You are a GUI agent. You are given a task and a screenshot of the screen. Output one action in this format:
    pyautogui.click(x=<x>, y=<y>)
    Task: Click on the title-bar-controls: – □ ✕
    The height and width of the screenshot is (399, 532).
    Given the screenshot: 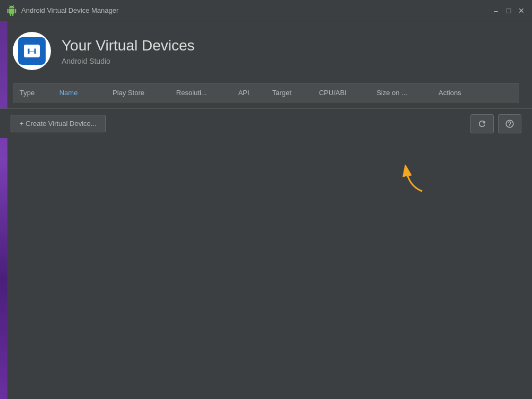 What is the action you would take?
    pyautogui.click(x=509, y=11)
    